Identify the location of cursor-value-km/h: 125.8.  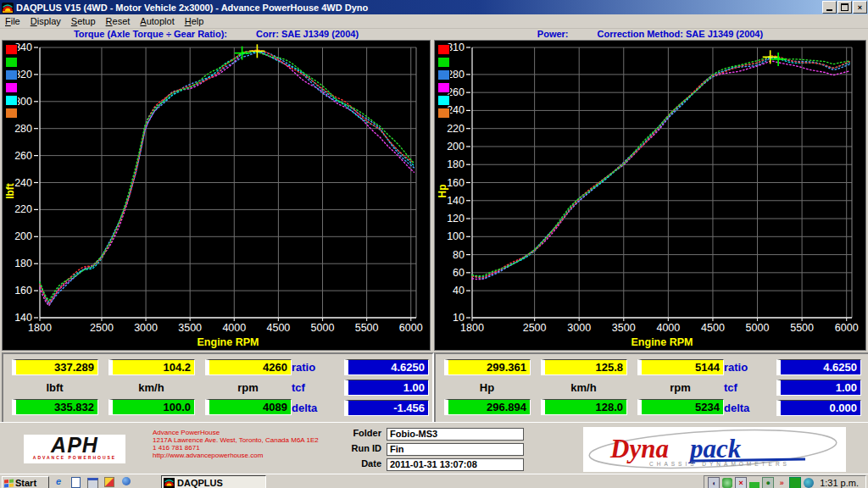
(584, 368).